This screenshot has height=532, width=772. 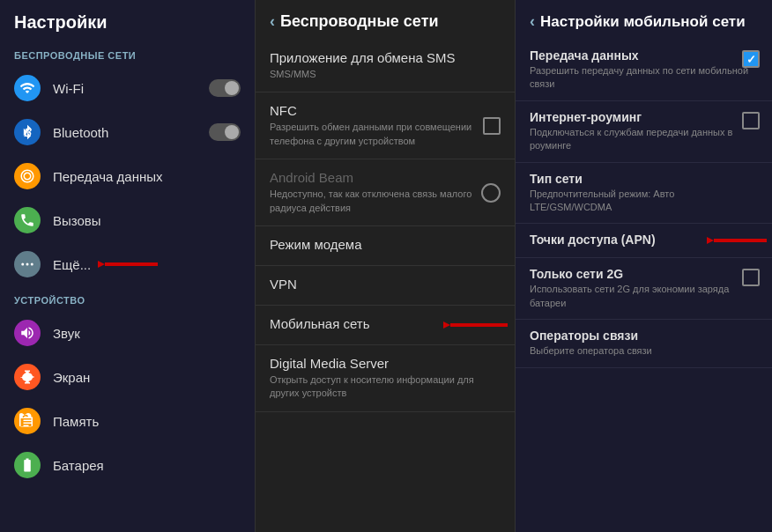 What do you see at coordinates (127, 54) in the screenshot?
I see `section-header-wireless: БЕСПРОВОДНЫЕ СЕТИ` at bounding box center [127, 54].